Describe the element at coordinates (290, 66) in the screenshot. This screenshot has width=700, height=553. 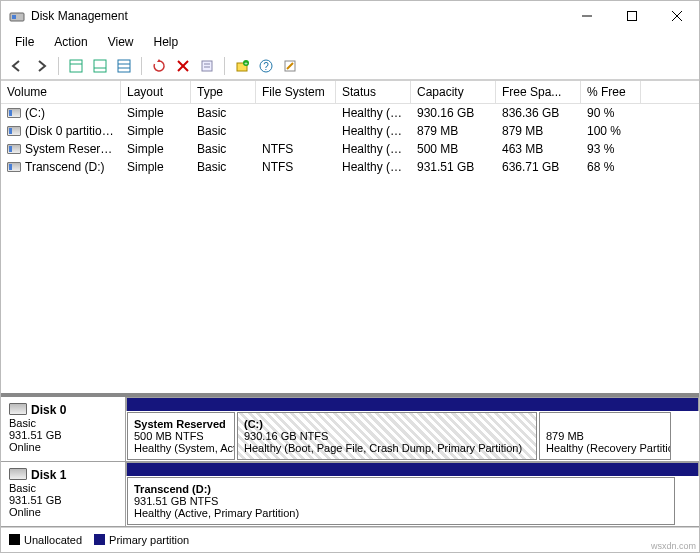
I see `edit-icon` at that location.